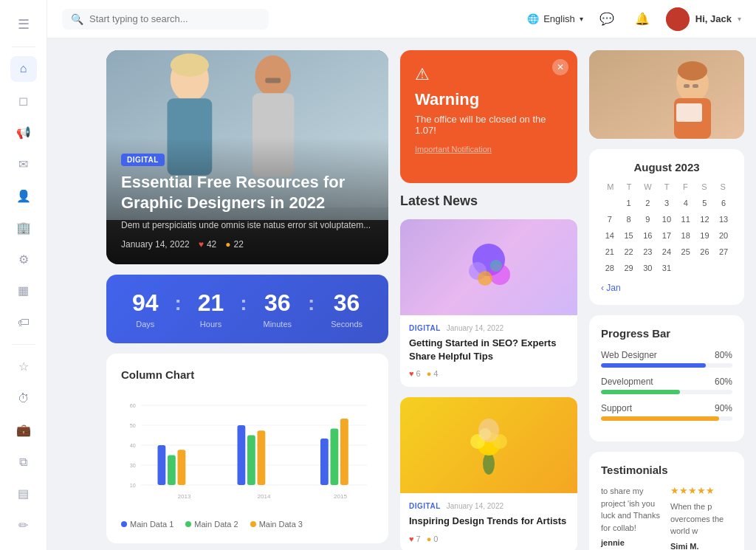 Image resolution: width=756 pixels, height=550 pixels. Describe the element at coordinates (133, 486) in the screenshot. I see `svg-text: 10` at that location.